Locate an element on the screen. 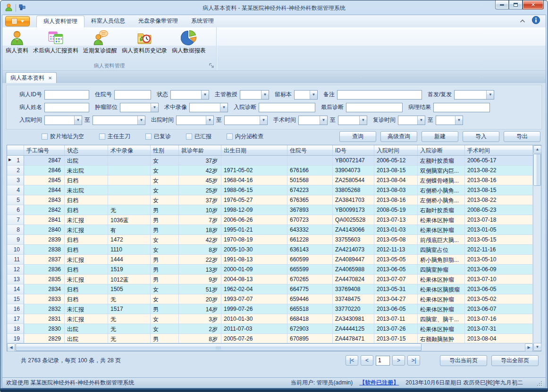 The width and height of the screenshot is (548, 392). vertical-scrollbar: ▲ ▼ is located at coordinates (537, 248).